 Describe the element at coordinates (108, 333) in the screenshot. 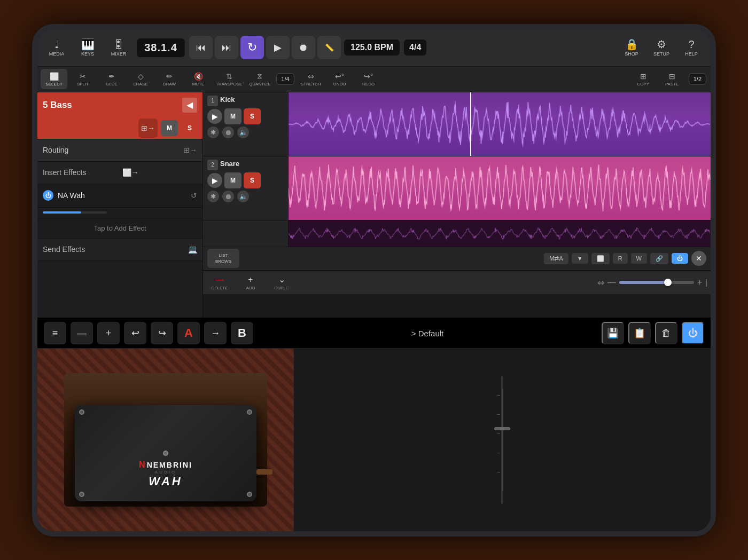

I see `plugin-add-button: +` at that location.